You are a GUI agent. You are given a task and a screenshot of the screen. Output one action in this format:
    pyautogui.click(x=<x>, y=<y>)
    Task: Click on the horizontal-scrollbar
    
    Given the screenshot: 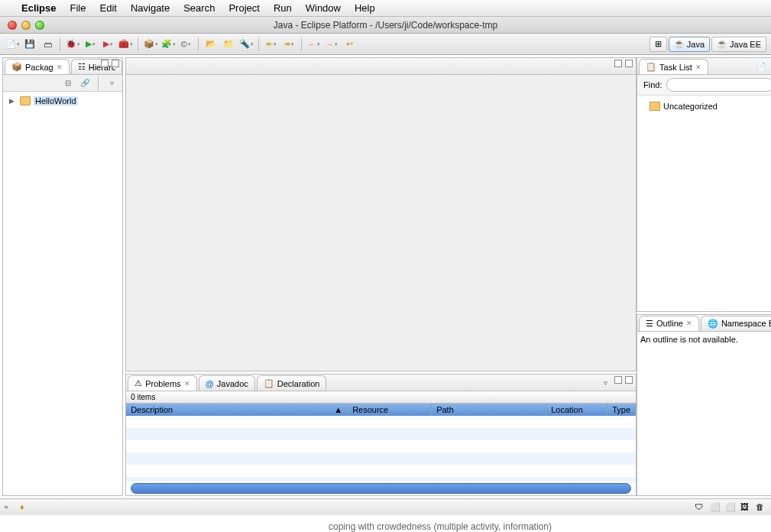 What is the action you would take?
    pyautogui.click(x=381, y=488)
    